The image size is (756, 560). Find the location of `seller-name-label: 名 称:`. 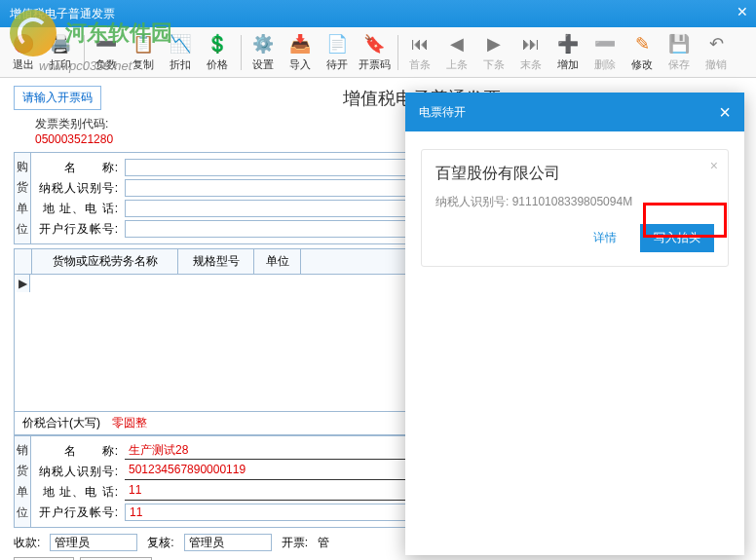

seller-name-label: 名 称: is located at coordinates (81, 452).